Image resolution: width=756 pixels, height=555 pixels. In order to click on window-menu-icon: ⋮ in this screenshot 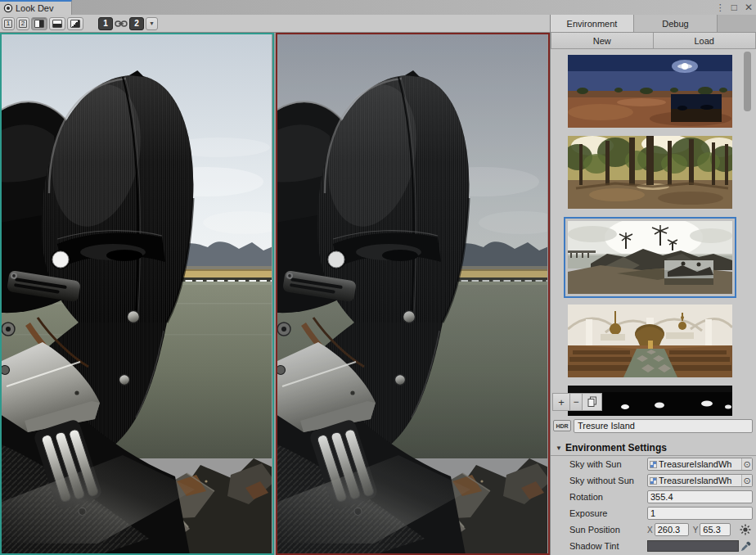, I will do `click(720, 7)`.